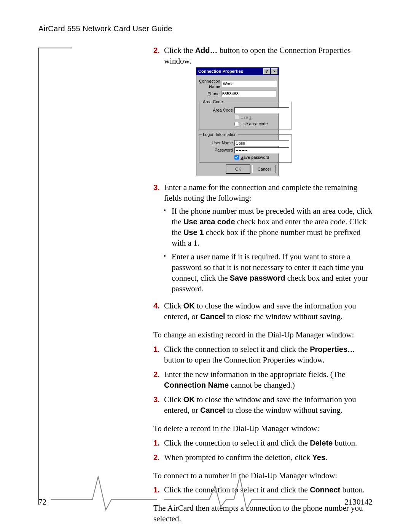 The height and width of the screenshot is (532, 411). Describe the element at coordinates (255, 374) in the screenshot. I see `text: Enter the new information in the appropr…` at that location.